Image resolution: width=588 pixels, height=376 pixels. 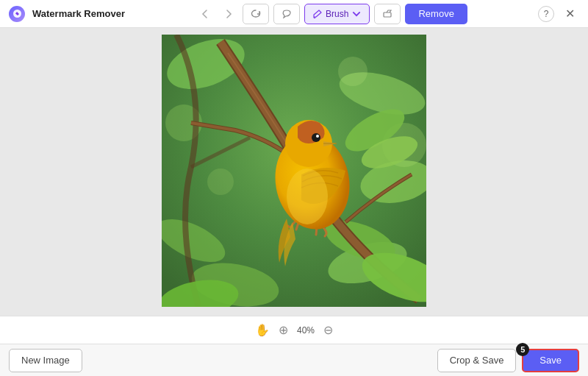 I want to click on crop-save-button: Crop & Save, so click(x=477, y=361).